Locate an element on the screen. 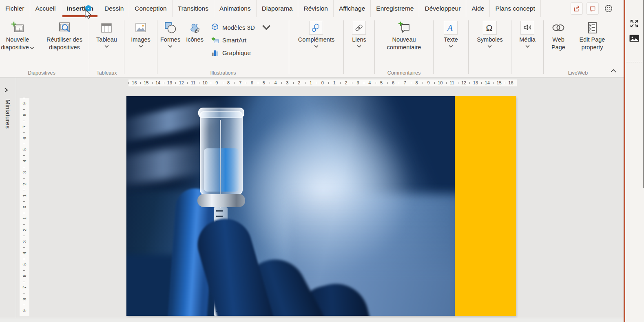 The image size is (644, 322). menu-tab: Accueil is located at coordinates (46, 9).